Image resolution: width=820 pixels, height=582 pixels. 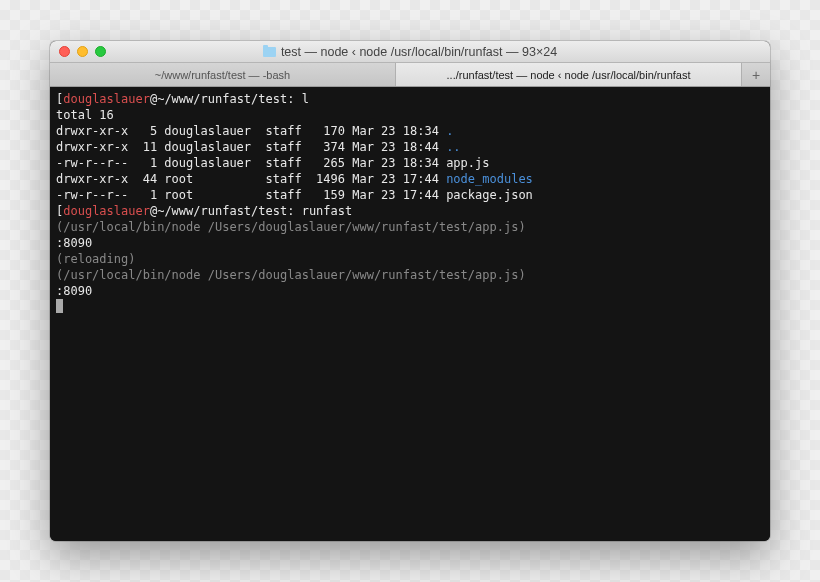 What do you see at coordinates (569, 74) in the screenshot?
I see `tab-node: .../runfast/test — node ‹ node /usr/loca…` at bounding box center [569, 74].